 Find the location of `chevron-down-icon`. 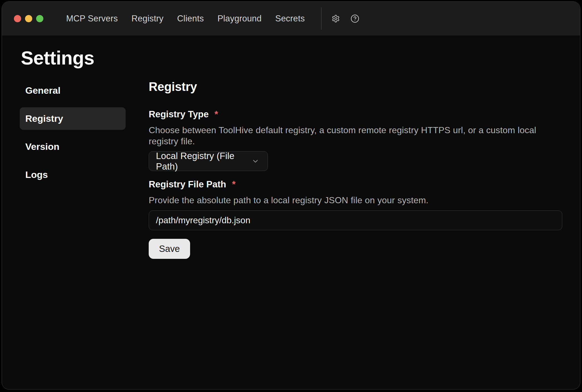

chevron-down-icon is located at coordinates (255, 161).